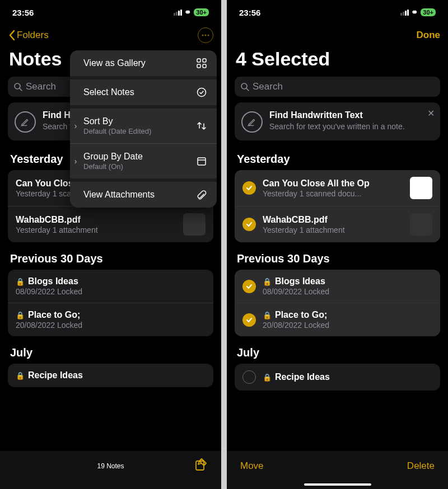  What do you see at coordinates (111, 12) in the screenshot?
I see `status-bar: 23:56 ⚭ 30+` at bounding box center [111, 12].